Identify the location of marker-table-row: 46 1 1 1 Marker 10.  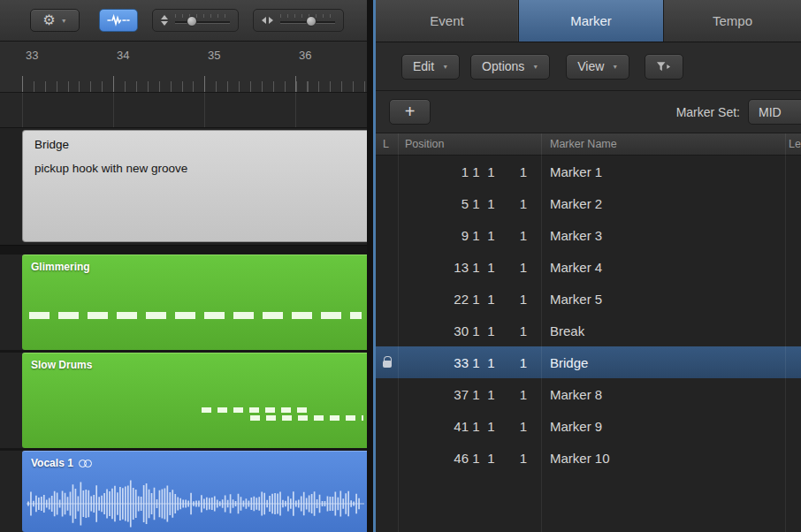
(589, 458).